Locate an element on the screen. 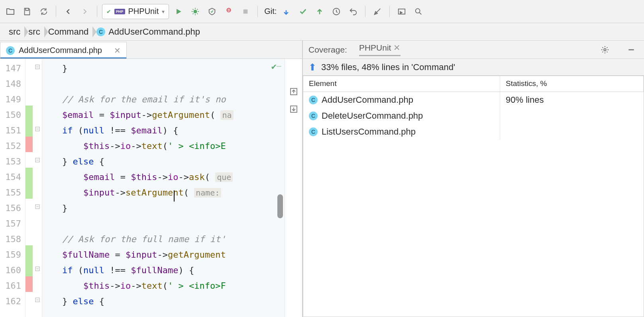 This screenshot has width=644, height=317. code-line: $input->setArgument( name: is located at coordinates (163, 193).